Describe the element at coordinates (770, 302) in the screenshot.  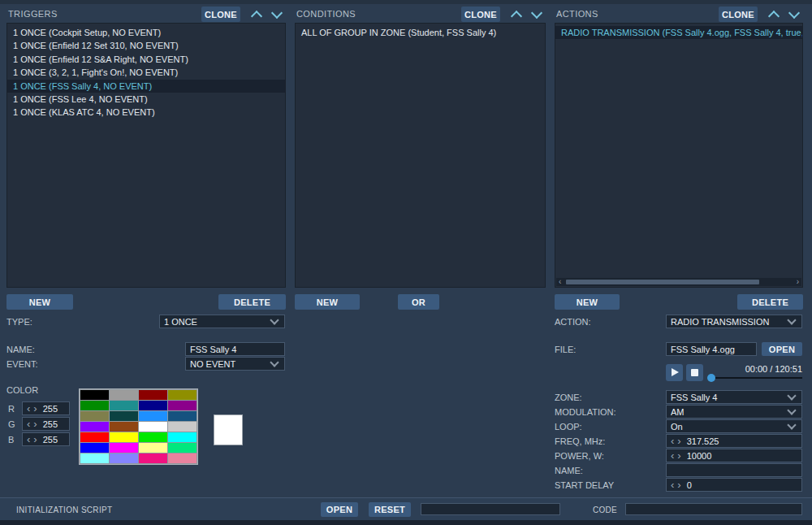
I see `delete-action-button: DELETE` at that location.